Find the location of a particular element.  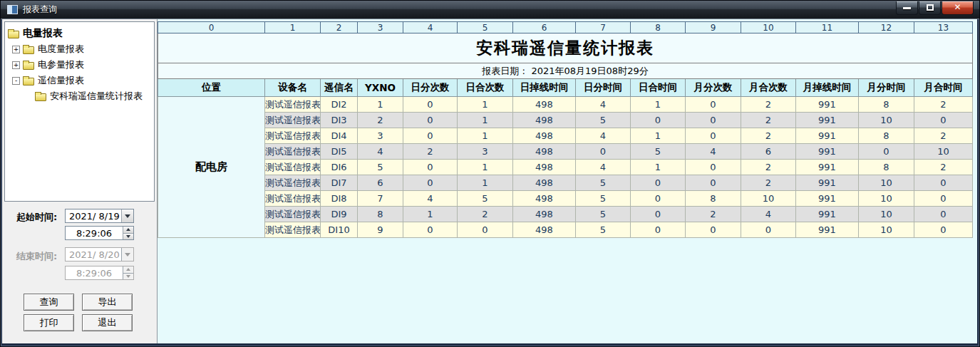

grid-cell: DI10 is located at coordinates (339, 230).